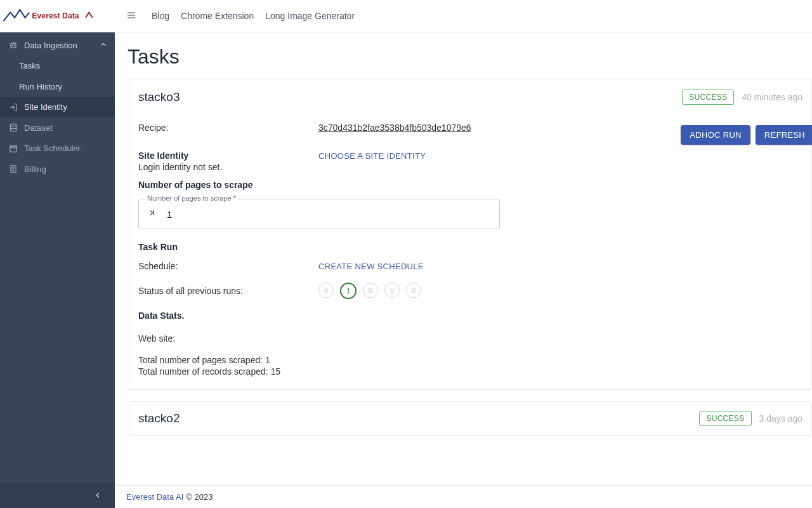 The image size is (812, 508). Describe the element at coordinates (228, 266) in the screenshot. I see `schedule-label: Schedule:` at that location.